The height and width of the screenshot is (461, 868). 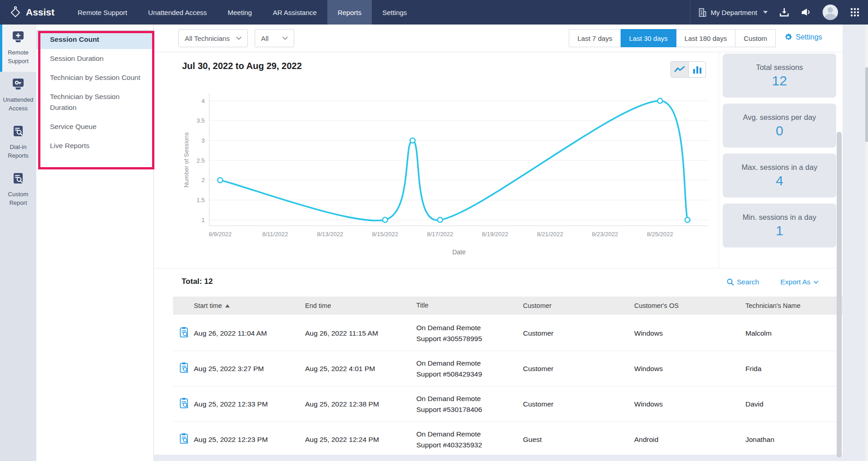 I want to click on cell-start: Aug 26, 2022 11:04 AM, so click(x=250, y=333).